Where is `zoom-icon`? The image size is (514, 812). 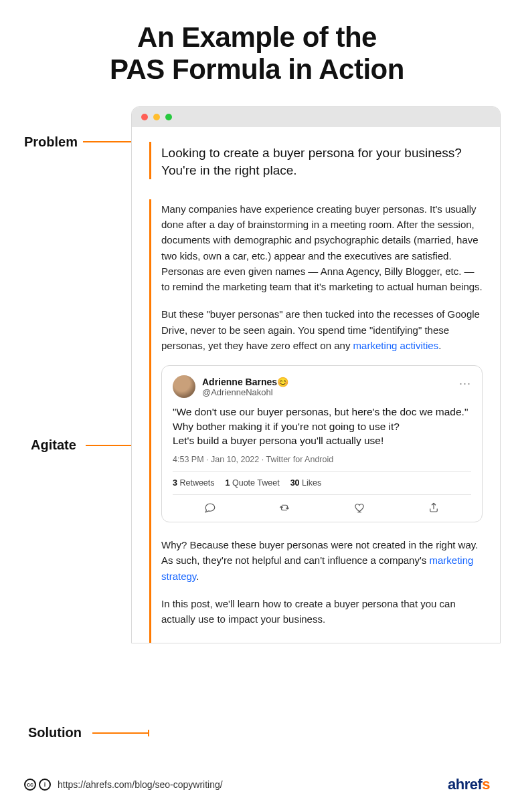
zoom-icon is located at coordinates (169, 117).